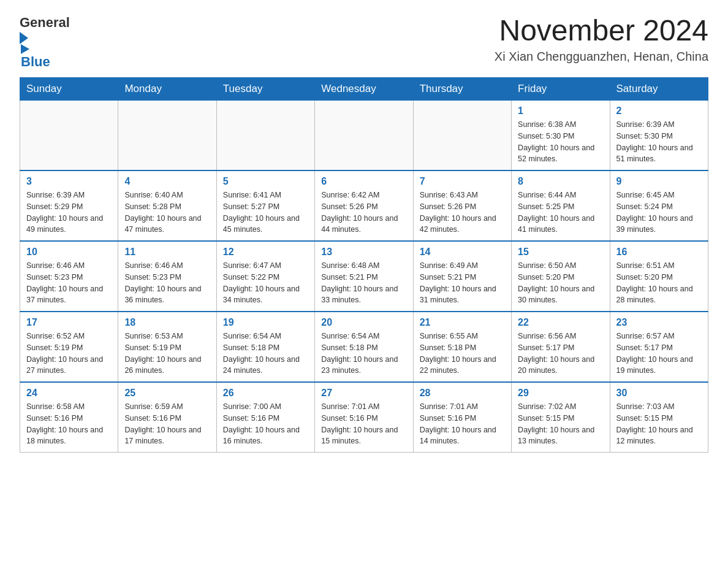 Image resolution: width=728 pixels, height=563 pixels. What do you see at coordinates (561, 276) in the screenshot?
I see `calendar-cell: 15Sunrise: 6:50 AMSunset: 5:20 PMDayligh…` at bounding box center [561, 276].